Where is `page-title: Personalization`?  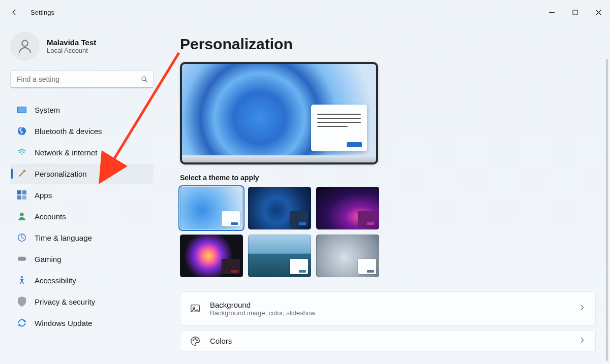
page-title: Personalization is located at coordinates (387, 44).